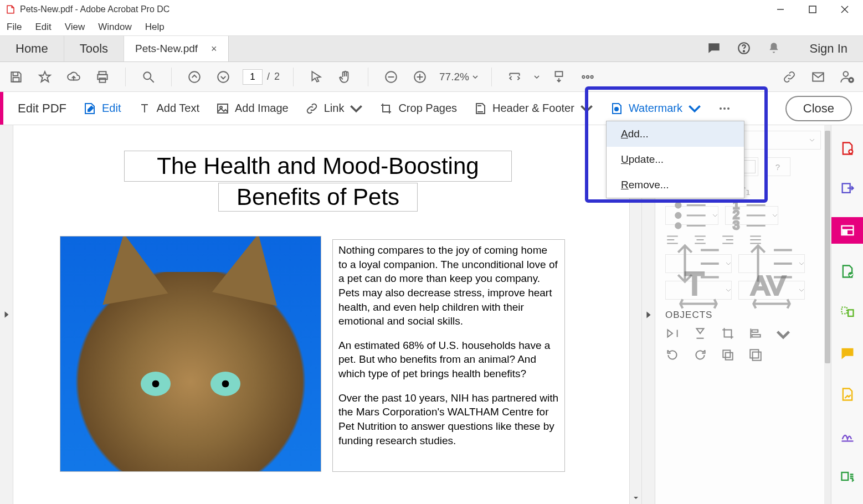 The image size is (863, 504). I want to click on watermark-button: Watermark, so click(656, 109).